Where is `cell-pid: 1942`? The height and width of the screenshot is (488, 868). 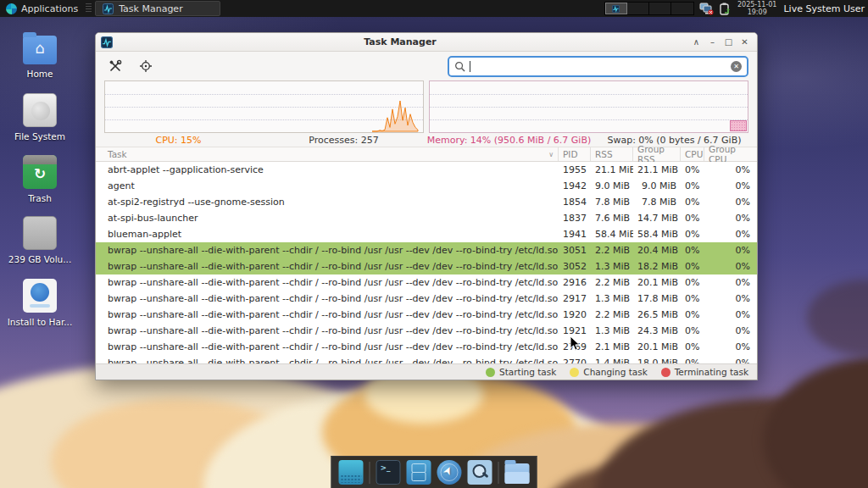 cell-pid: 1942 is located at coordinates (575, 186).